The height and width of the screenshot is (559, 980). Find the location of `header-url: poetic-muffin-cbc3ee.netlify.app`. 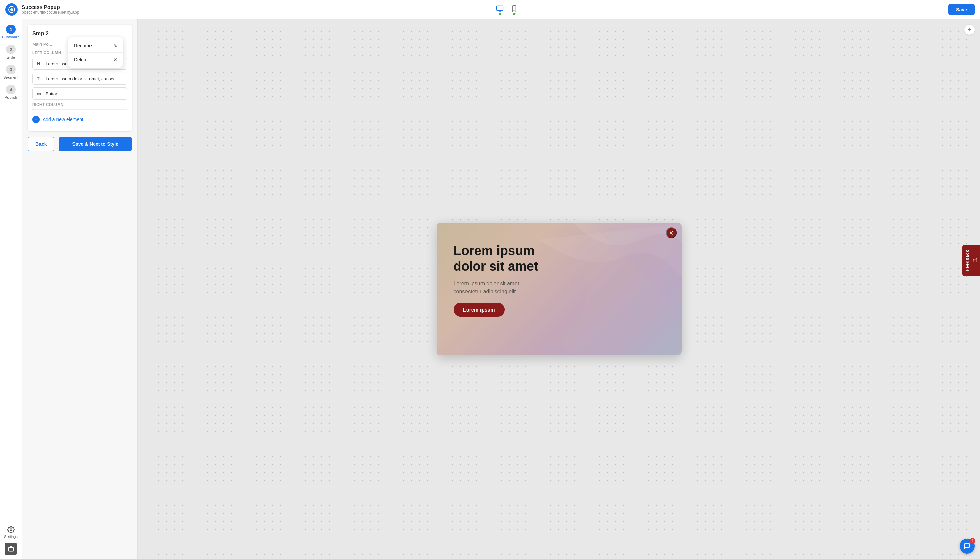

header-url: poetic-muffin-cbc3ee.netlify.app is located at coordinates (51, 12).